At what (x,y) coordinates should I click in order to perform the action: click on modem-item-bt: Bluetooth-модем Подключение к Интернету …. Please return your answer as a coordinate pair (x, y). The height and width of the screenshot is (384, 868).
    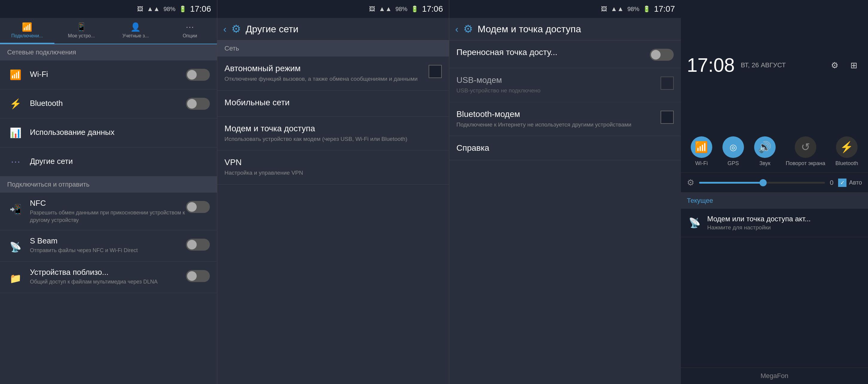
    Looking at the image, I should click on (565, 119).